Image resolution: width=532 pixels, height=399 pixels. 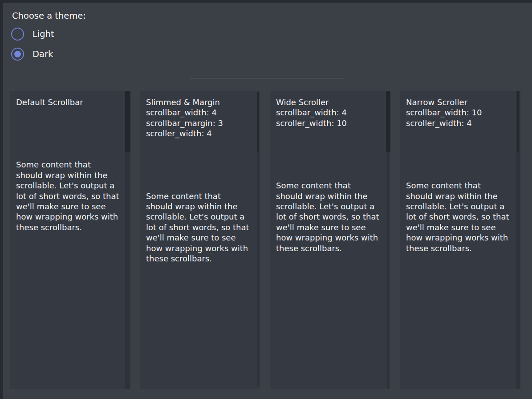 What do you see at coordinates (458, 118) in the screenshot?
I see `panel-params: scrollbar_width: 10 scroller_width: 4` at bounding box center [458, 118].